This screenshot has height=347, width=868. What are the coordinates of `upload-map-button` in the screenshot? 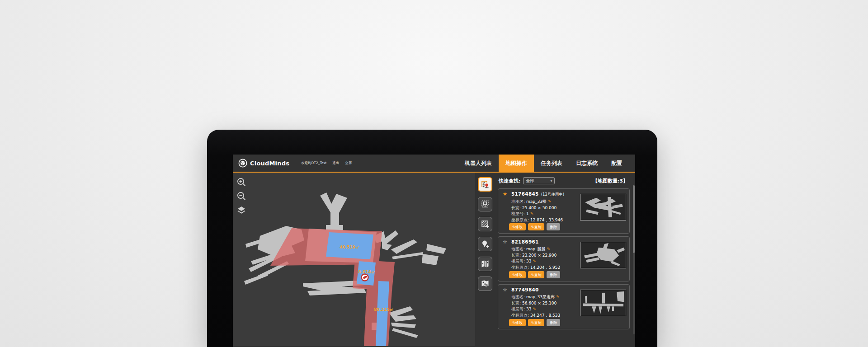 It's located at (485, 284).